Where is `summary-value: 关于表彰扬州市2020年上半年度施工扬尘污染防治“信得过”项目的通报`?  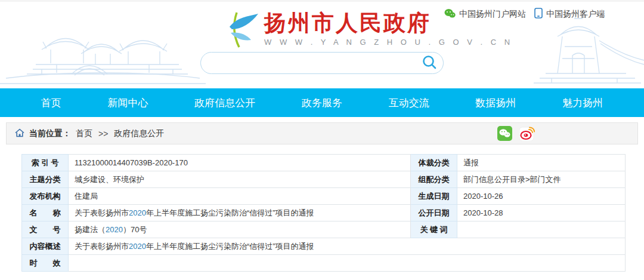
summary-value: 关于表彰扬州市2020年上半年度施工扬尘污染防治“信得过”项目的通报 is located at coordinates (347, 247).